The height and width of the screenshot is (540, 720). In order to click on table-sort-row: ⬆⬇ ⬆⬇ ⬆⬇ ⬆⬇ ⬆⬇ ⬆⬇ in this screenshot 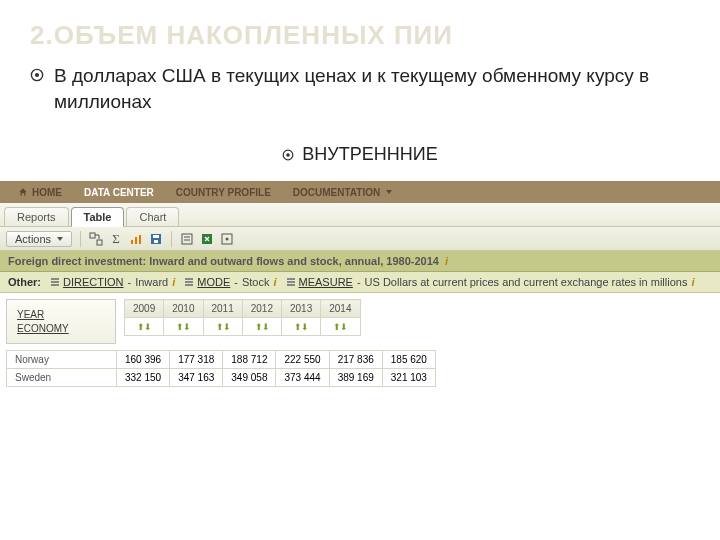, I will do `click(243, 327)`.